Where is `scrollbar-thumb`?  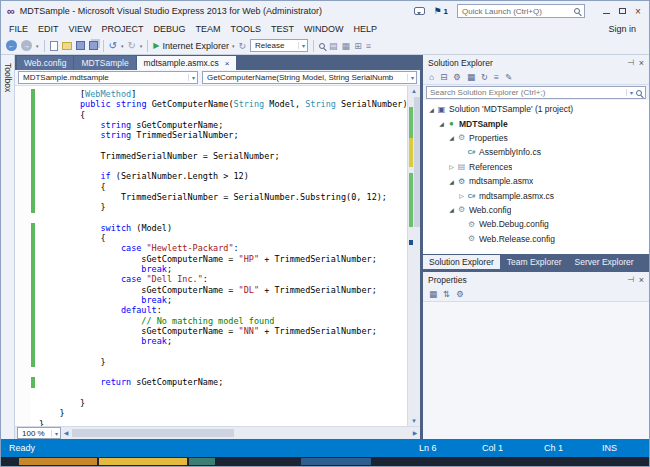
scrollbar-thumb is located at coordinates (153, 433).